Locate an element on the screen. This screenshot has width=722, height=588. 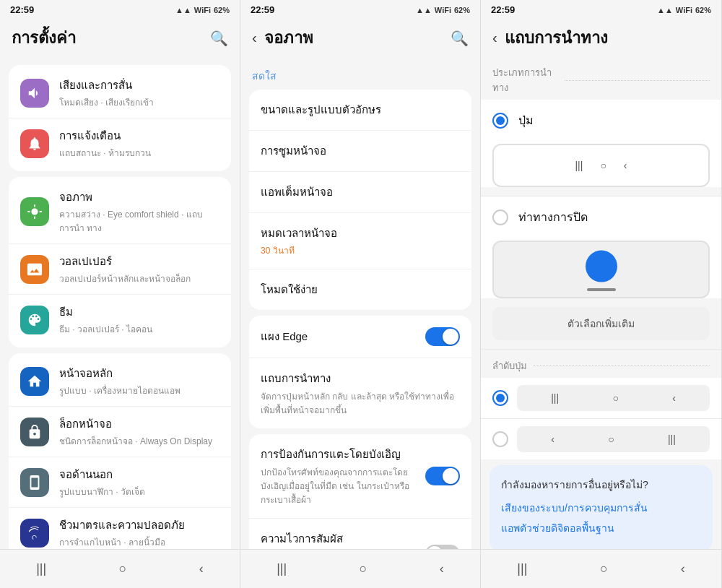
recent-btn-1: ||| is located at coordinates (41, 569).